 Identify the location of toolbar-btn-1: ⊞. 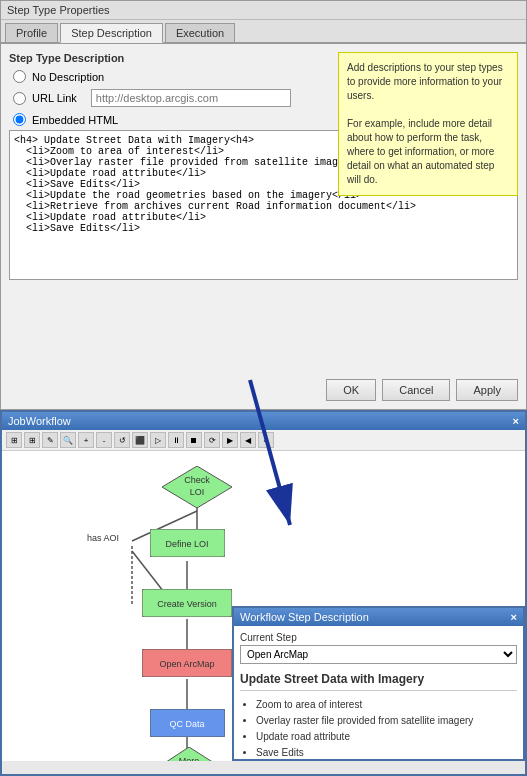
(14, 440).